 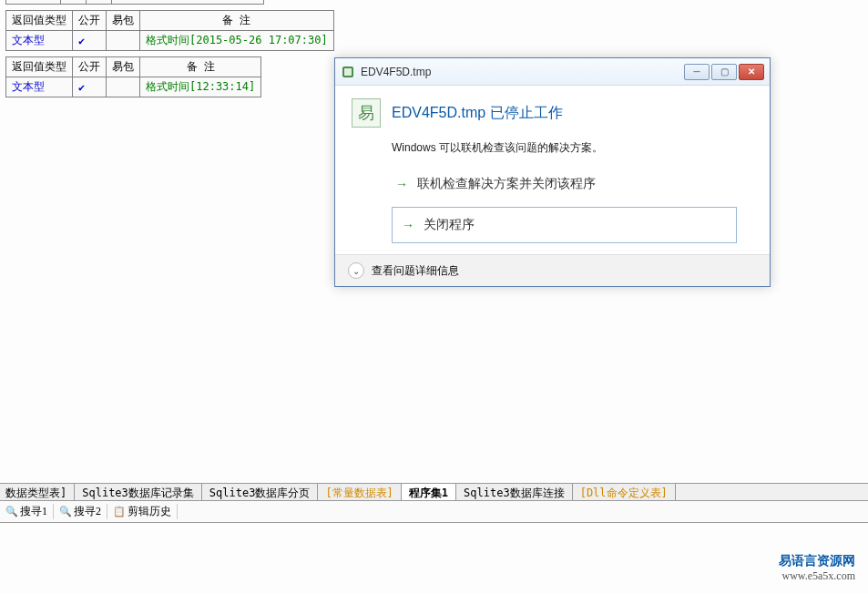 What do you see at coordinates (356, 271) in the screenshot?
I see `chevron-down-icon: ⌄` at bounding box center [356, 271].